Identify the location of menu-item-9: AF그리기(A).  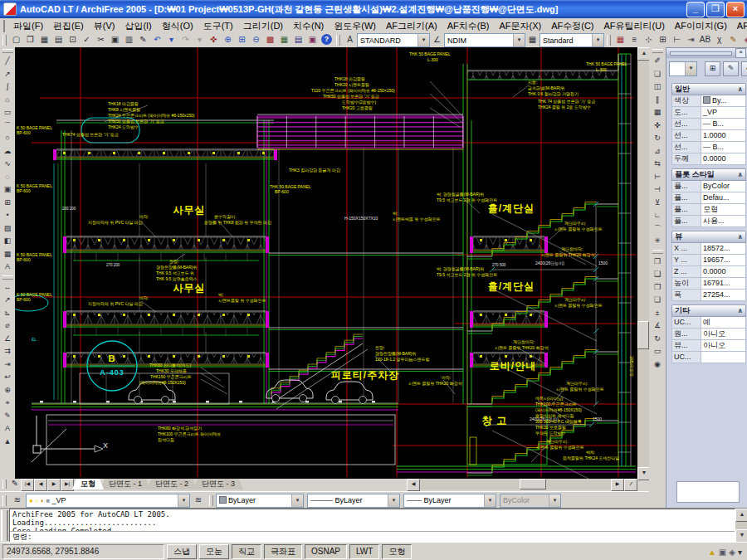
(412, 27).